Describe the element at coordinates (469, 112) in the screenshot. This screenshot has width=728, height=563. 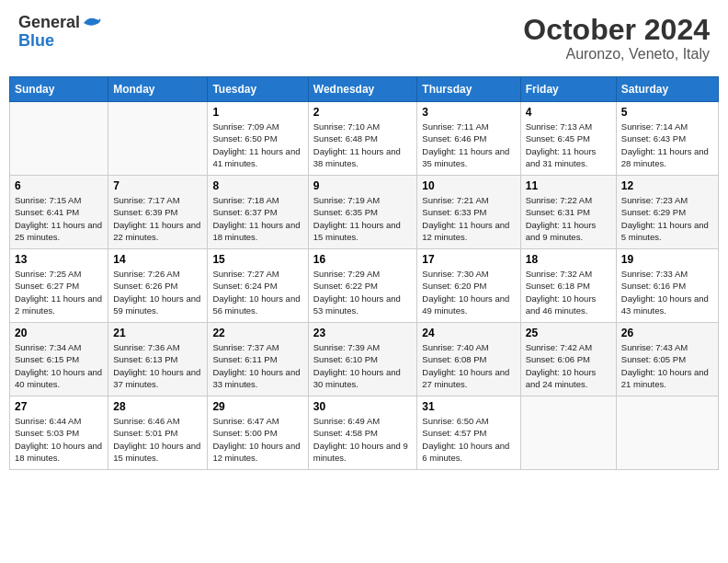
I see `day-number: 3` at that location.